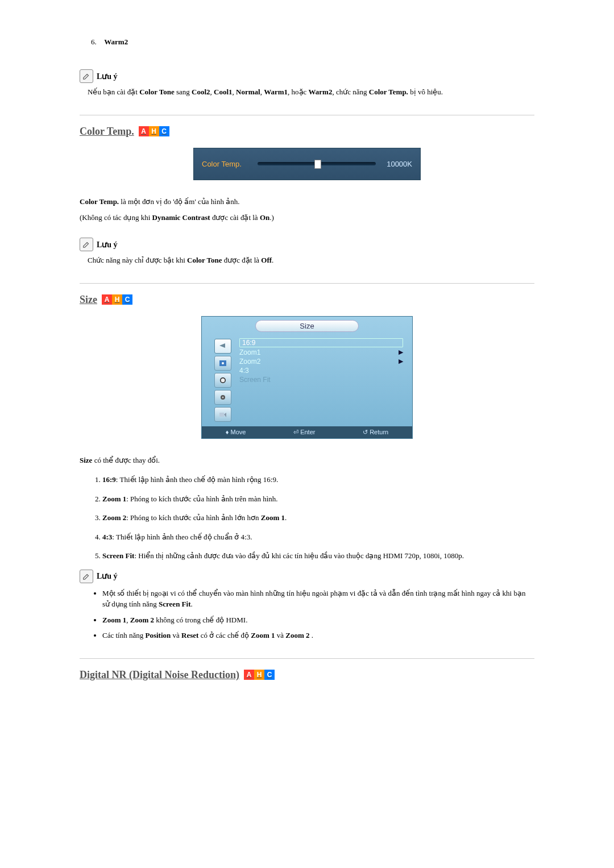 The height and width of the screenshot is (868, 614). What do you see at coordinates (318, 499) in the screenshot?
I see `list-item: Zoom 1: Phóng to kích thước của hình ảnh…` at bounding box center [318, 499].